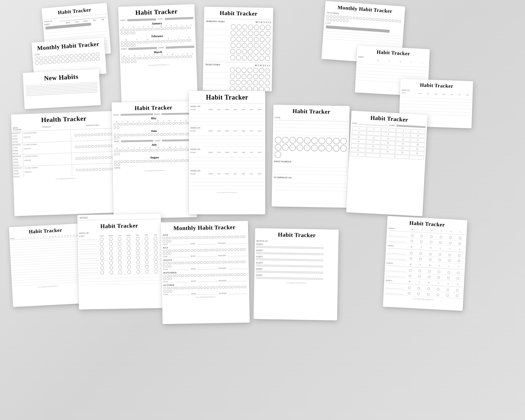 This screenshot has width=525, height=420. I want to click on page-title-goal: Habit Tracker, so click(311, 111).